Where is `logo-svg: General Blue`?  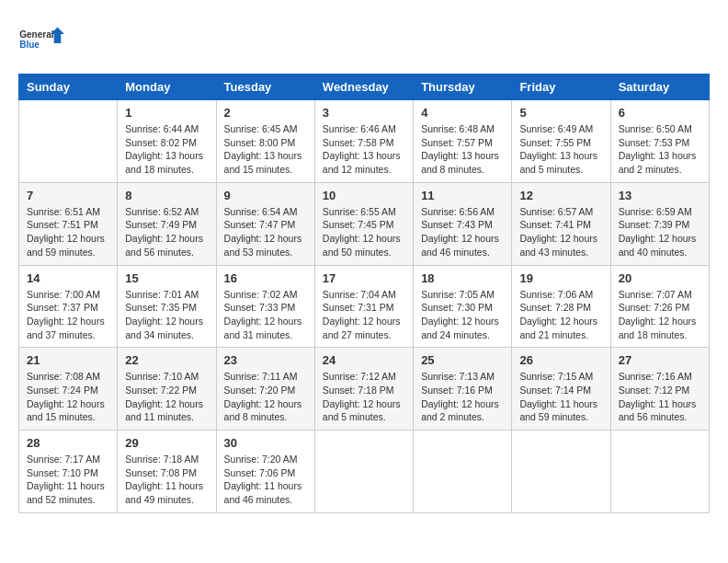 logo-svg: General Blue is located at coordinates (41, 39).